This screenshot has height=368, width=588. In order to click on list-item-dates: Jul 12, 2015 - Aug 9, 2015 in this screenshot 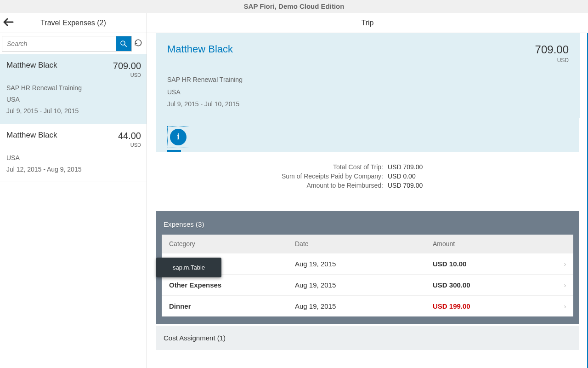, I will do `click(74, 169)`.